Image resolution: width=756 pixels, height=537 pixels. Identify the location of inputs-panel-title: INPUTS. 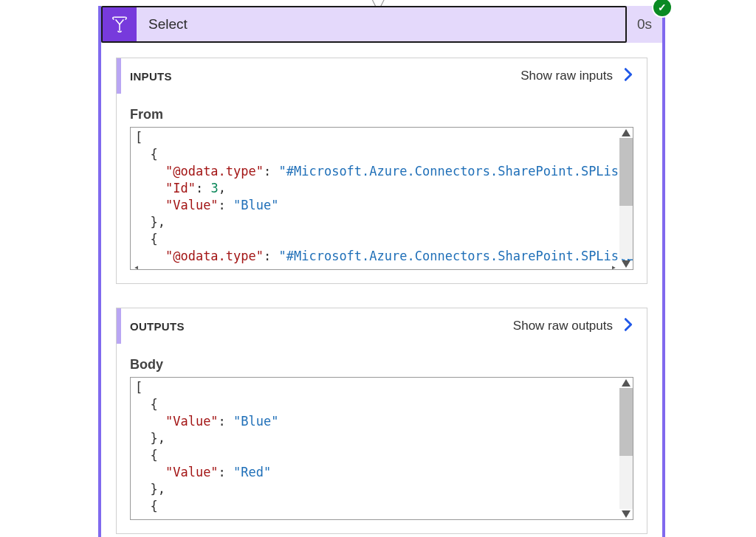
(320, 77).